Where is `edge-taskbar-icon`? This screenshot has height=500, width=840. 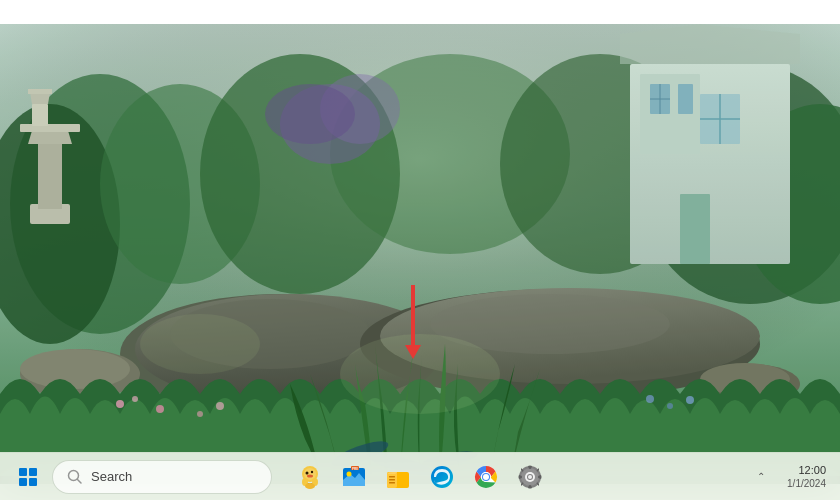 edge-taskbar-icon is located at coordinates (442, 477).